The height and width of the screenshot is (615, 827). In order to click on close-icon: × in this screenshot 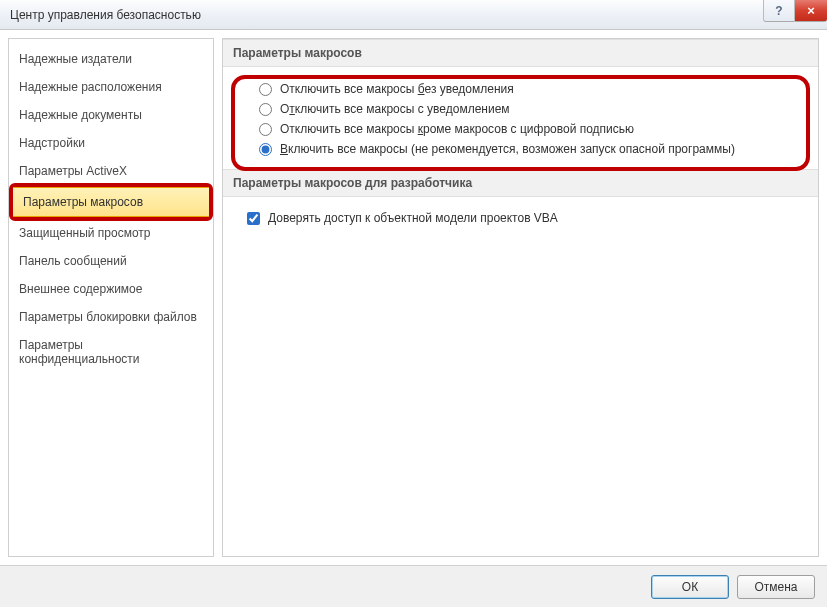, I will do `click(811, 10)`.